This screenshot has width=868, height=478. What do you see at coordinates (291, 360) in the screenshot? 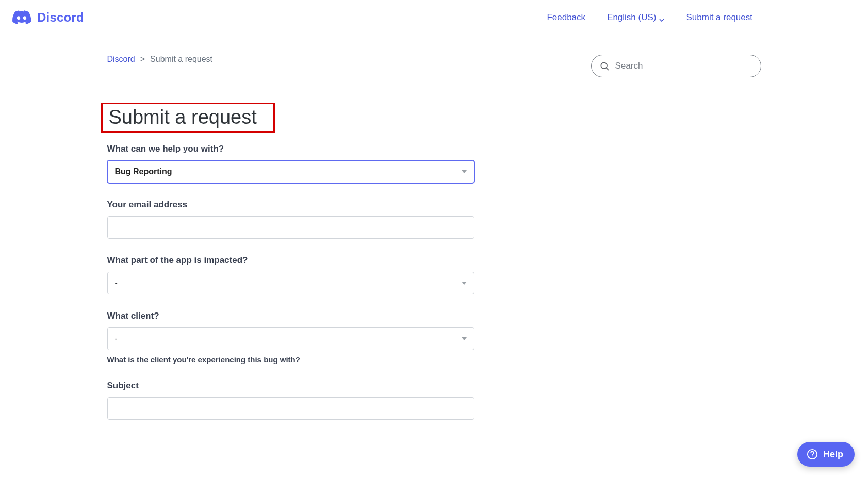
I see `help-client: What is the client you're experiencing t…` at bounding box center [291, 360].